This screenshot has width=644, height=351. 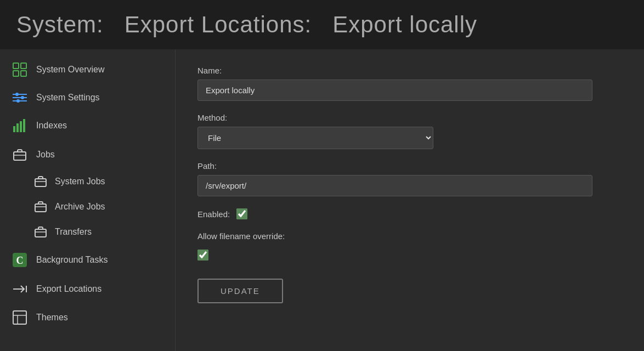 I want to click on sidebar-label-jobs: Jobs, so click(x=46, y=155).